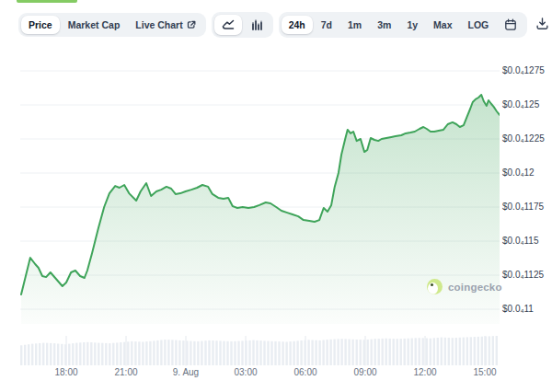 This screenshot has height=392, width=552. I want to click on chart-type-group, so click(243, 25).